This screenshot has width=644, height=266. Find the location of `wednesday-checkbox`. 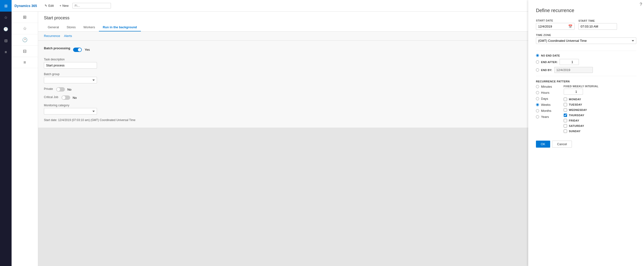

wednesday-checkbox is located at coordinates (566, 110).